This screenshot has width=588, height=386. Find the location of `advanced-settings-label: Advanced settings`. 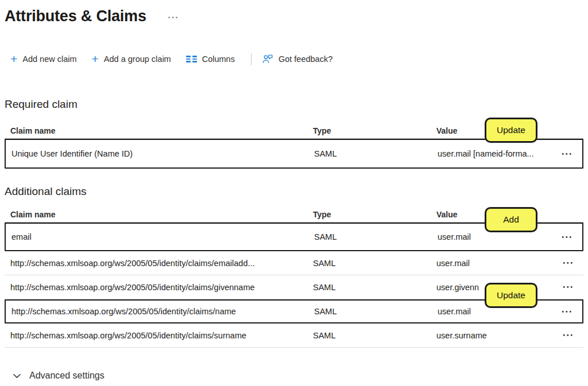

advanced-settings-label: Advanced settings is located at coordinates (67, 376).